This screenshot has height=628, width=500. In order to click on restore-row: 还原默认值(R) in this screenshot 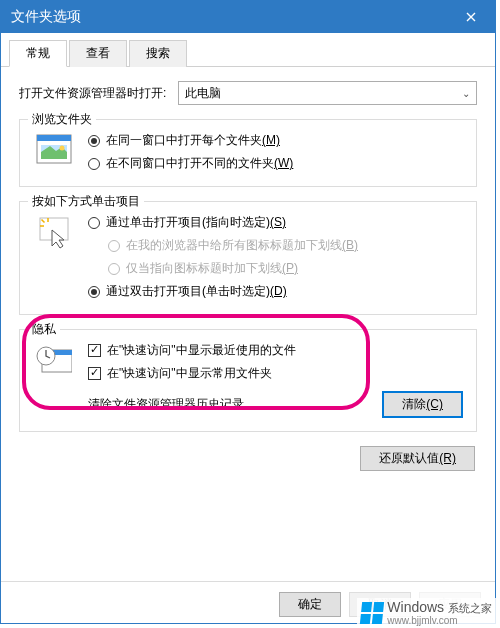, I will do `click(248, 458)`.